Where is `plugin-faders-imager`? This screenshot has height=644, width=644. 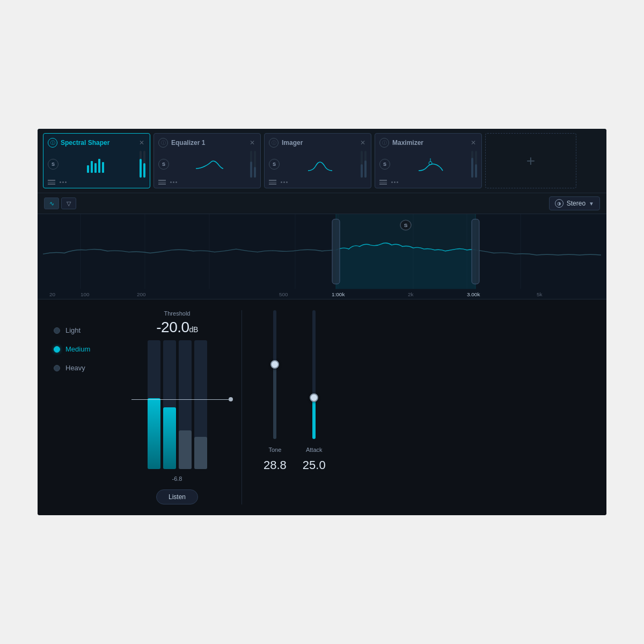
plugin-faders-imager is located at coordinates (364, 164).